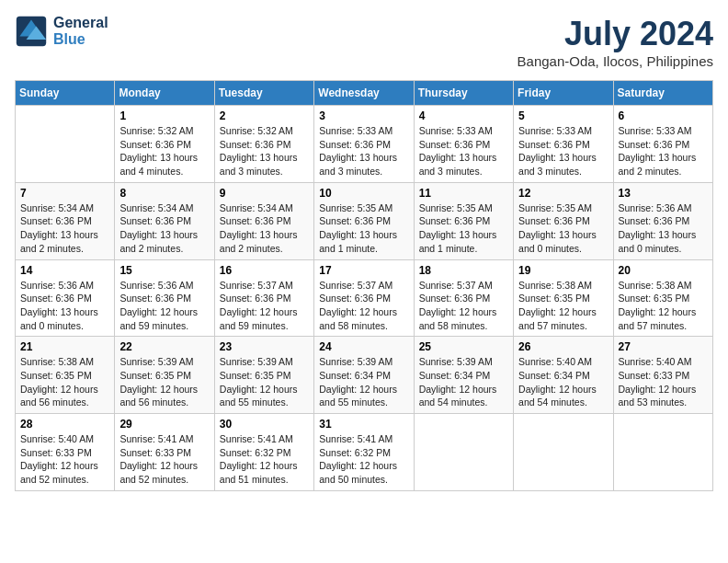  I want to click on header-cell-friday: Friday, so click(563, 94).